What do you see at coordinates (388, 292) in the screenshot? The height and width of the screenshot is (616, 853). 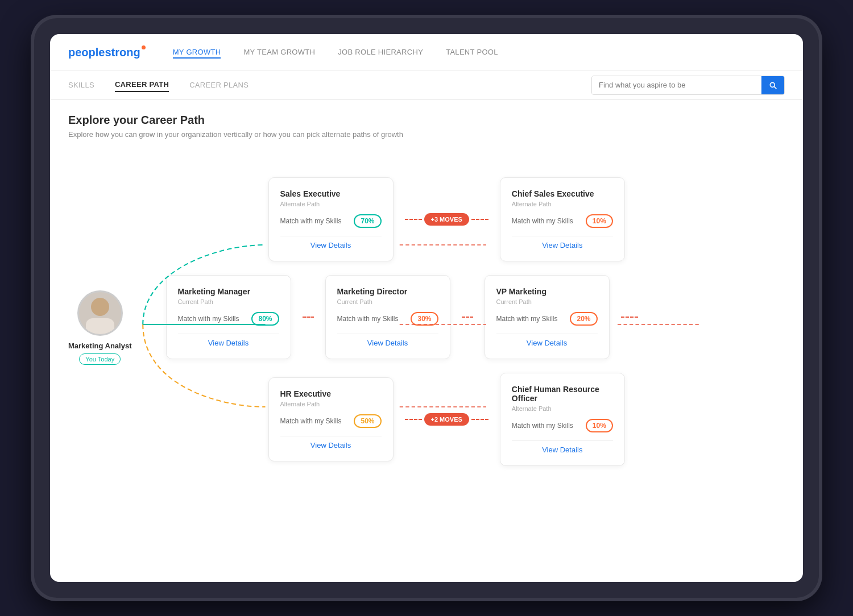 I see `card-title: Marketing Director` at bounding box center [388, 292].